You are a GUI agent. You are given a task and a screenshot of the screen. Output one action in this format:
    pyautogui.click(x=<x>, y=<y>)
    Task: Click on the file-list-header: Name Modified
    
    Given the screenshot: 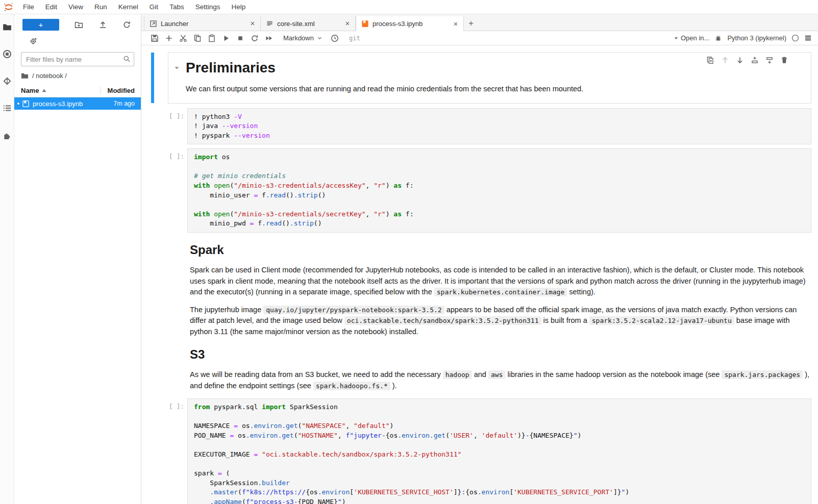 What is the action you would take?
    pyautogui.click(x=78, y=91)
    